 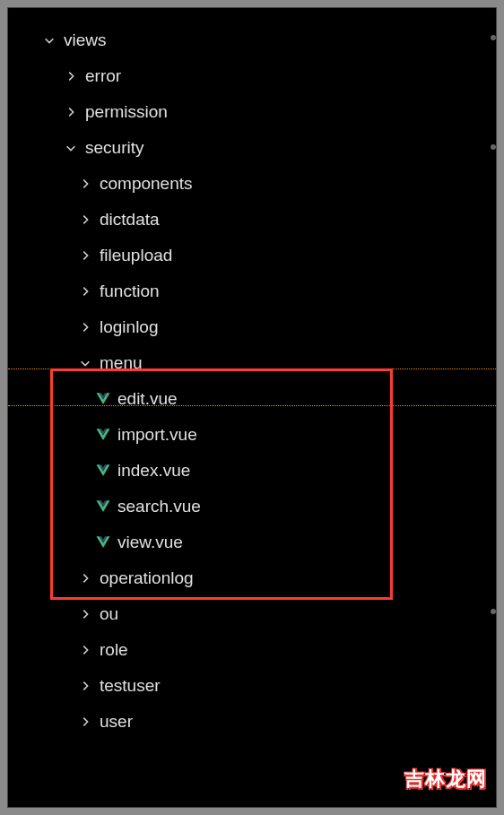 I want to click on folder-label: loginlog, so click(x=129, y=327).